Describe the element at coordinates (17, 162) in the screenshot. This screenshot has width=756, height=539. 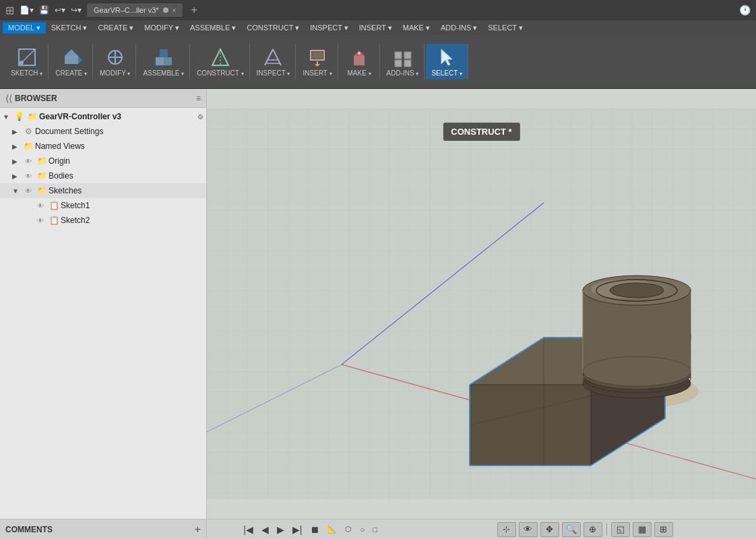
I see `origin-expand-icon: ▶` at that location.